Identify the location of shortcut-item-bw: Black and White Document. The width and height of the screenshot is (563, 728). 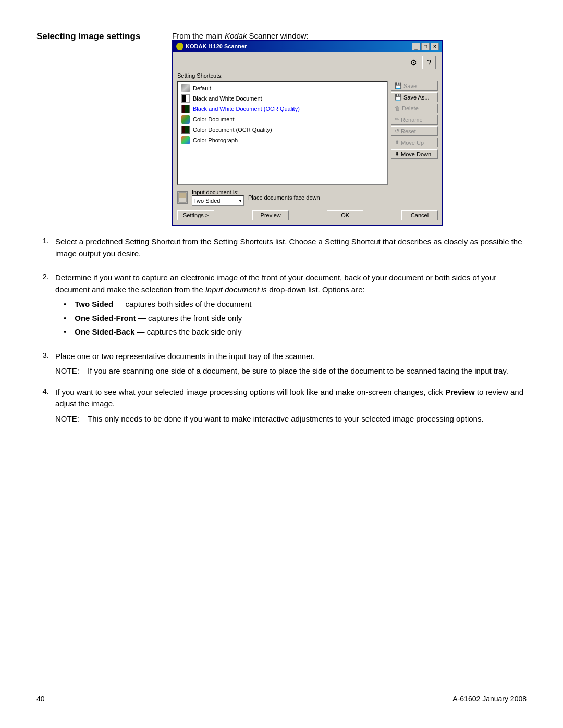
(283, 98).